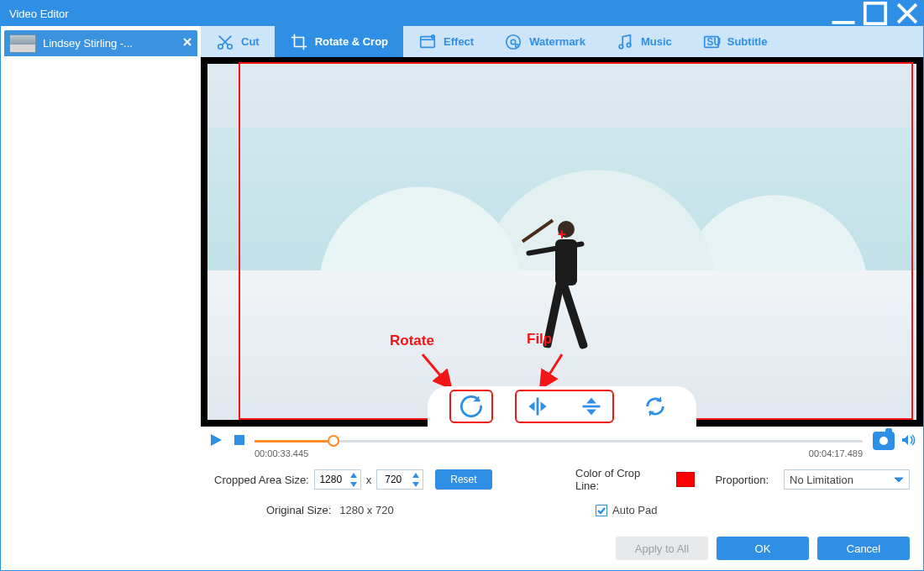  What do you see at coordinates (366, 511) in the screenshot?
I see `original-size-value: 1280 x 720` at bounding box center [366, 511].